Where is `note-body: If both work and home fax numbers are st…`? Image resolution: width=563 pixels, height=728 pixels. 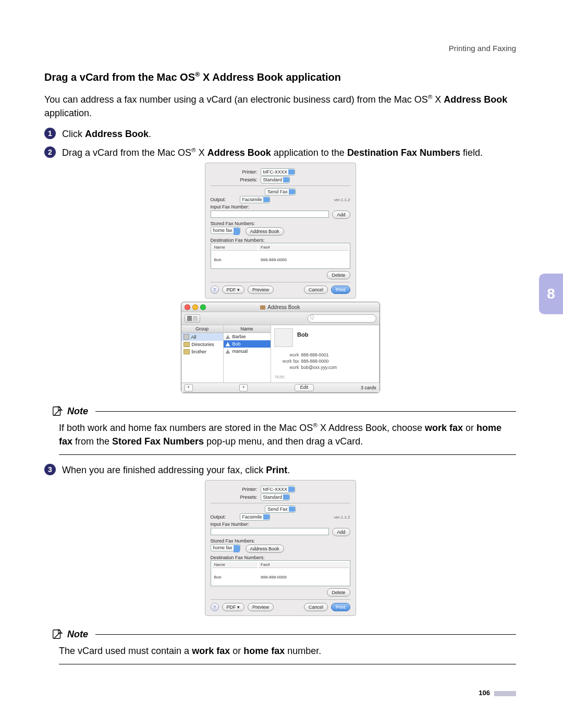
note-body: If both work and home fax numbers are st… is located at coordinates (288, 438).